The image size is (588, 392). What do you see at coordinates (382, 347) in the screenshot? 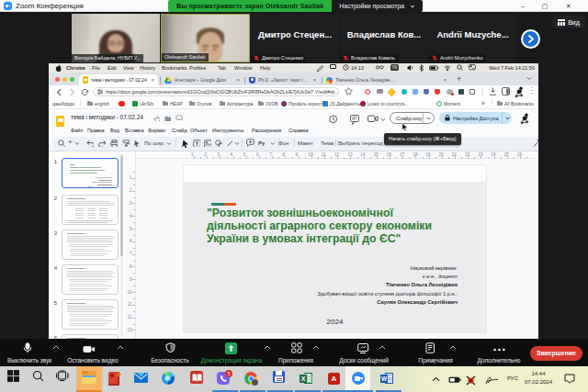
I see `board-menu-caret` at bounding box center [382, 347].